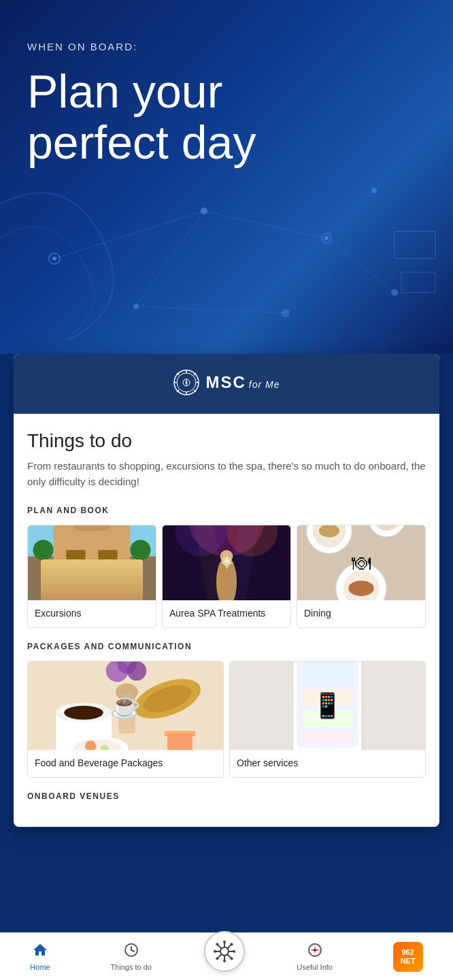 The image size is (453, 980). I want to click on dining-card: Dining, so click(361, 576).